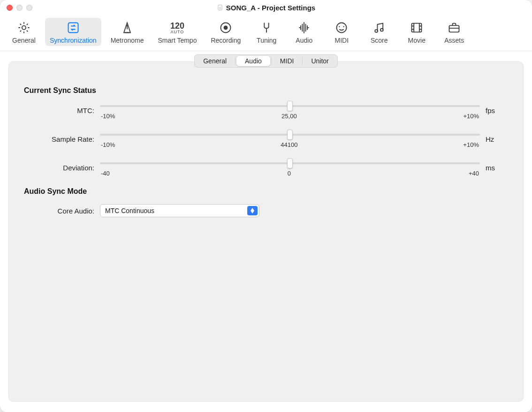  I want to click on sync-icon, so click(73, 28).